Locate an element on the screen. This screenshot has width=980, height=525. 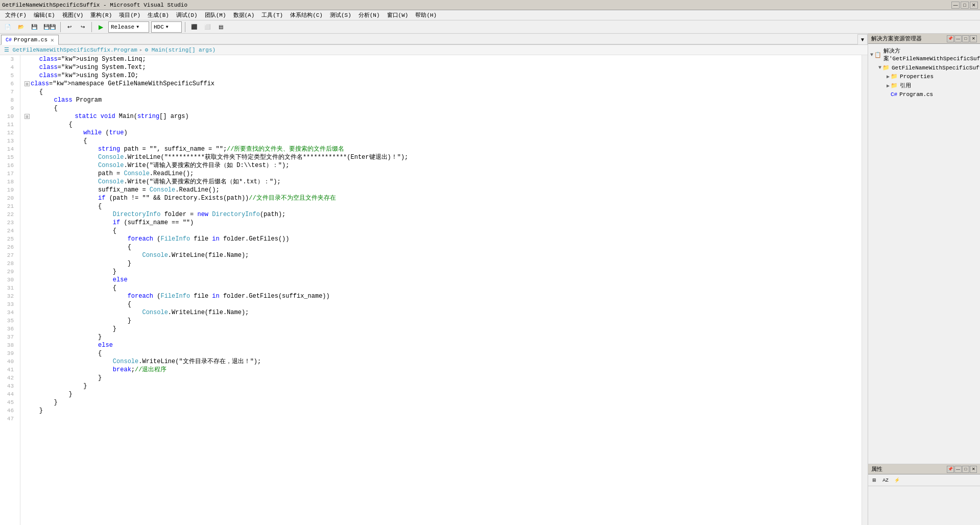
menu-test: 测试(S) is located at coordinates (341, 15).